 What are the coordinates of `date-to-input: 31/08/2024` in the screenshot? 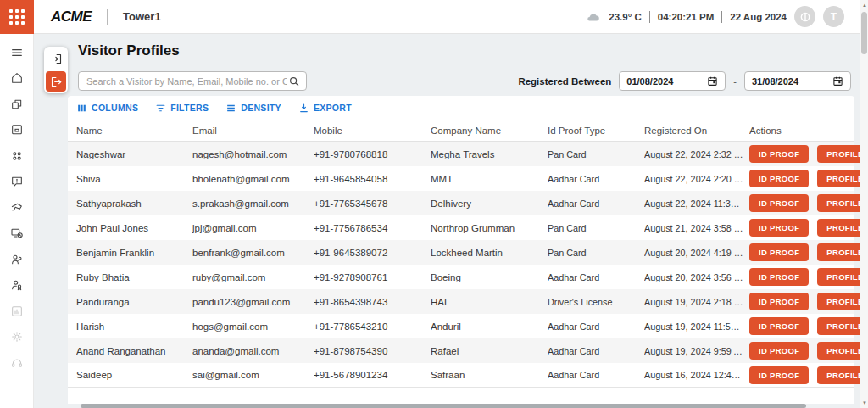 It's located at (798, 81).